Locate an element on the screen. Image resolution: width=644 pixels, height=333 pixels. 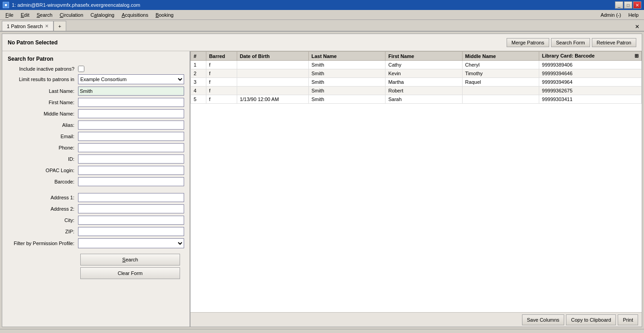
col-header-barred: Barred is located at coordinates (221, 56).